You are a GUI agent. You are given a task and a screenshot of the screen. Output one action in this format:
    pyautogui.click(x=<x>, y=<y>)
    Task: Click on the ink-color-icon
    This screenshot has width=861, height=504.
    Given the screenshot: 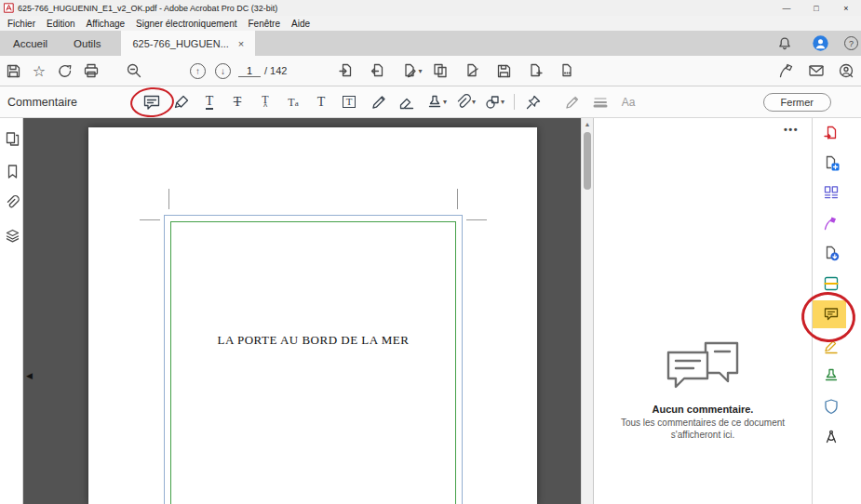 What is the action you would take?
    pyautogui.click(x=572, y=102)
    